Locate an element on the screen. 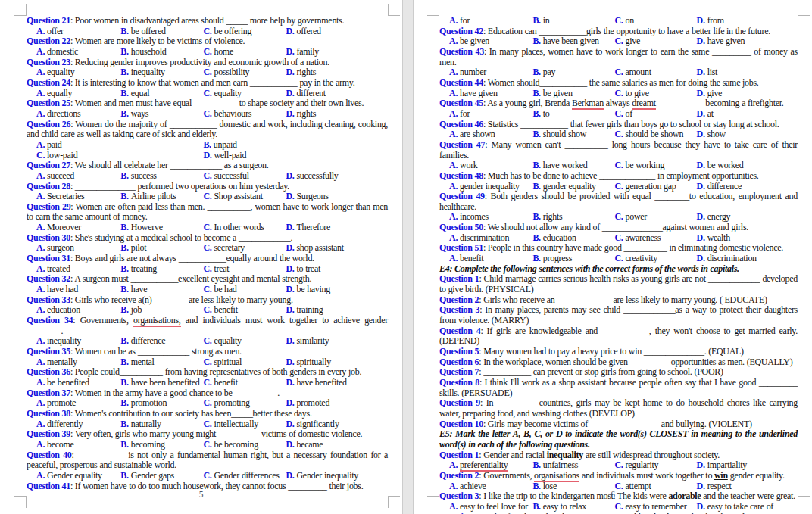 The width and height of the screenshot is (812, 514). question-text: : We should all celebrate her __________… is located at coordinates (170, 165).